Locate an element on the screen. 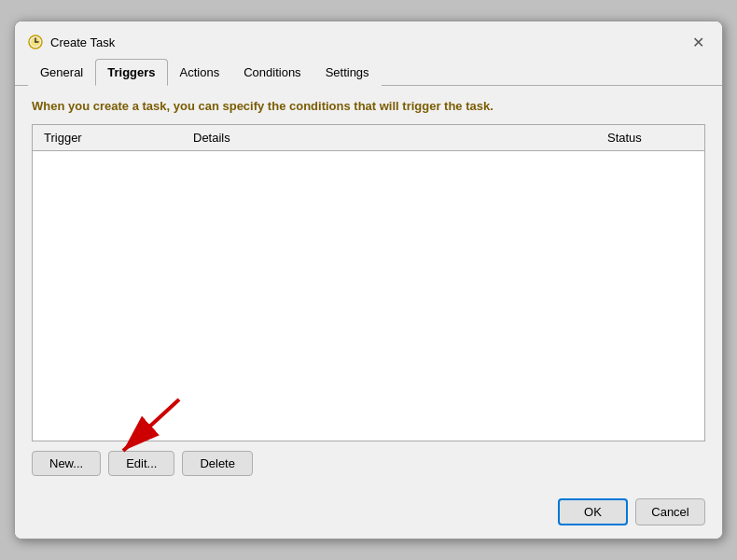  tab-conditions: Conditions is located at coordinates (272, 73).